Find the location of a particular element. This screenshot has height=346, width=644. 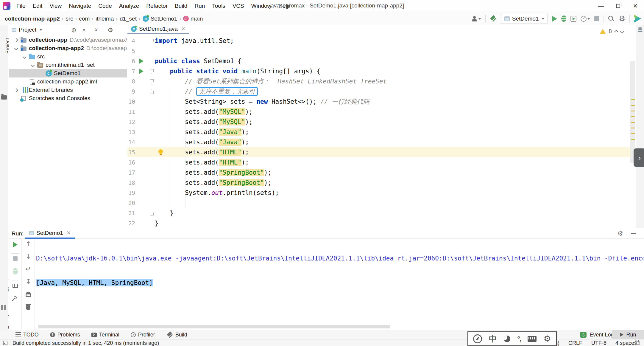

structure-stripe-tab: Structure is located at coordinates (4, 281).